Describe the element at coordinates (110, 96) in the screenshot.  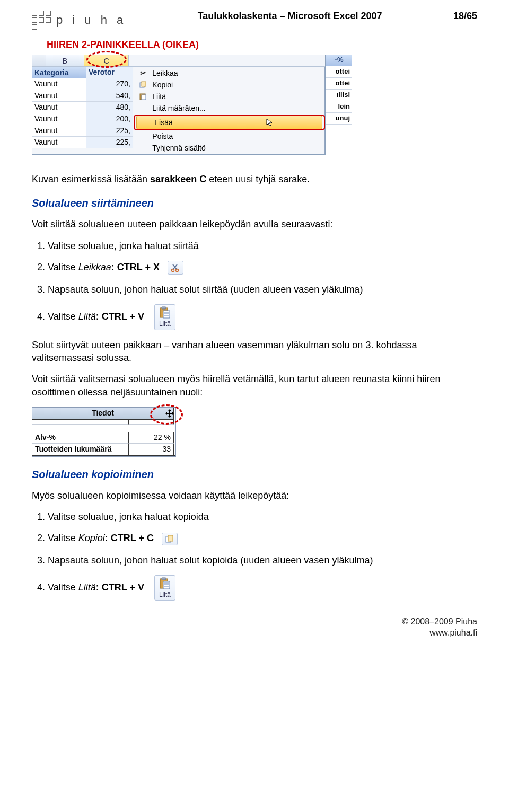
I see `table-cell: 540,` at that location.